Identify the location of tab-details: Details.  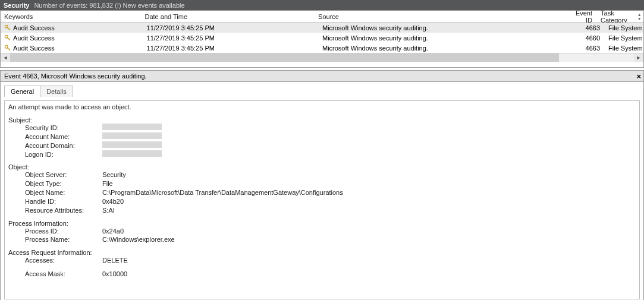
(56, 91).